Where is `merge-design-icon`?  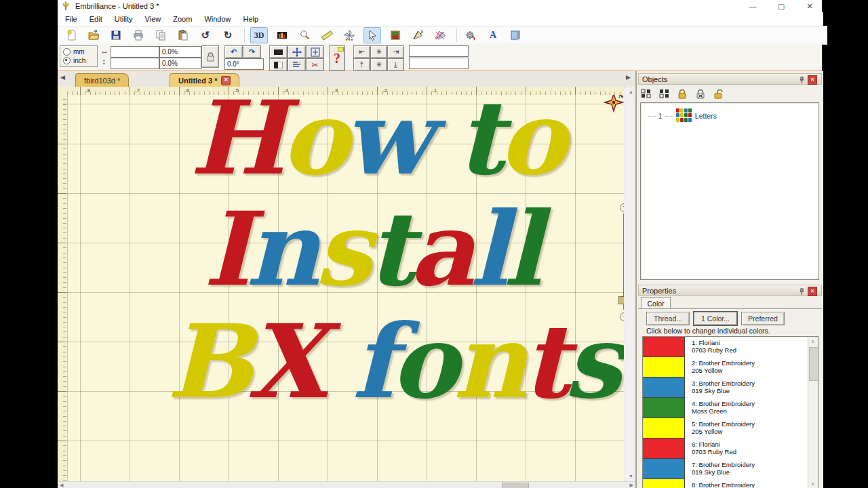 merge-design-icon is located at coordinates (440, 35).